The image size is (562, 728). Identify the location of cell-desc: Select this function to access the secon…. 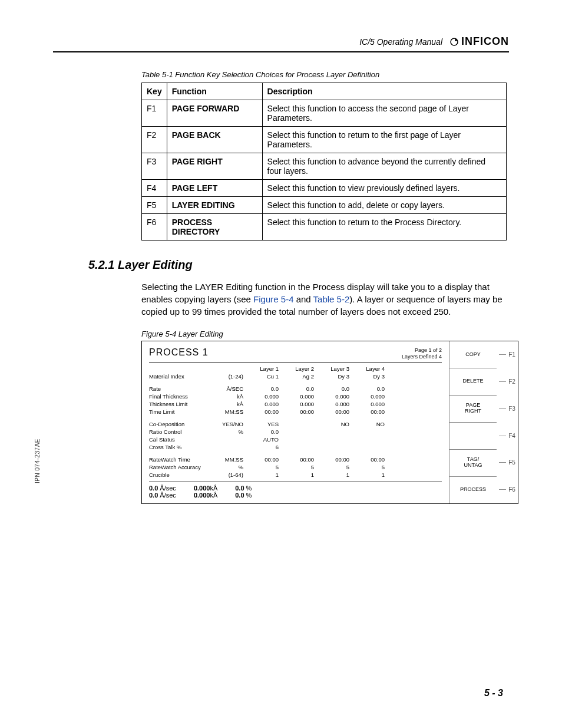
(384, 113).